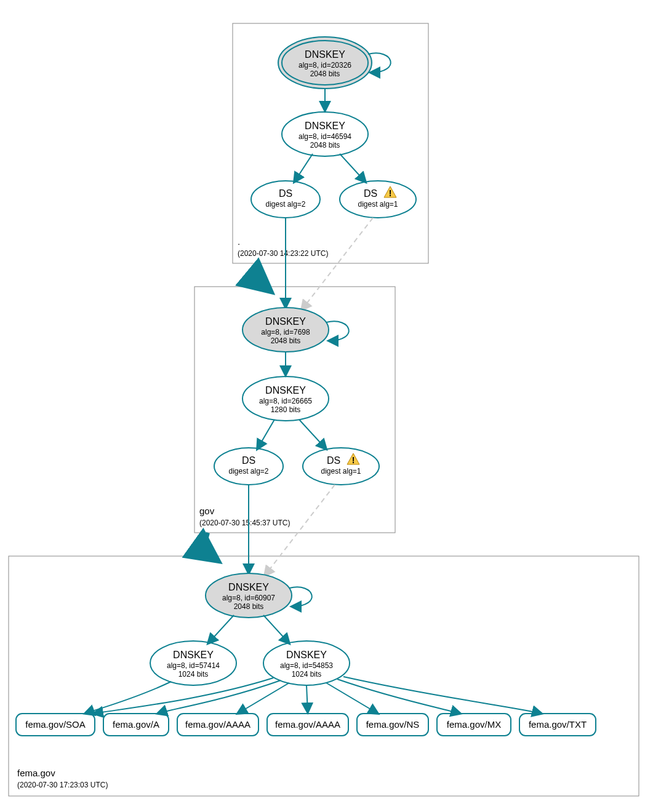 The image size is (645, 812). I want to click on leaf-soa: fema.gov/SOA, so click(55, 725).